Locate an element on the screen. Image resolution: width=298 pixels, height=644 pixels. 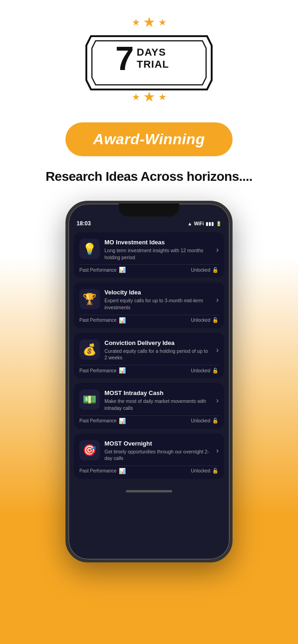
past-perf-label-3: Past Performance is located at coordinates (98, 371).